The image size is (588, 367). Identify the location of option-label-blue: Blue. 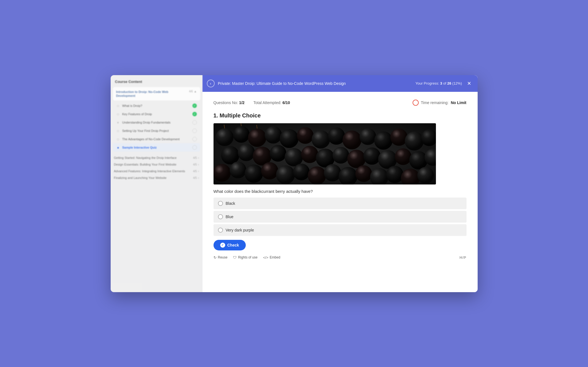
(230, 217).